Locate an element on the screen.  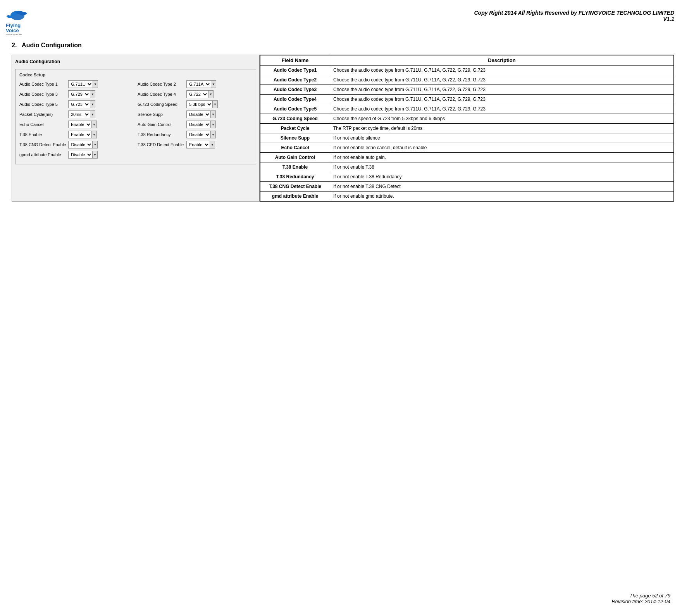
table-row: G.723 Coding SpeedChoose the speed of G.… is located at coordinates (467, 119).